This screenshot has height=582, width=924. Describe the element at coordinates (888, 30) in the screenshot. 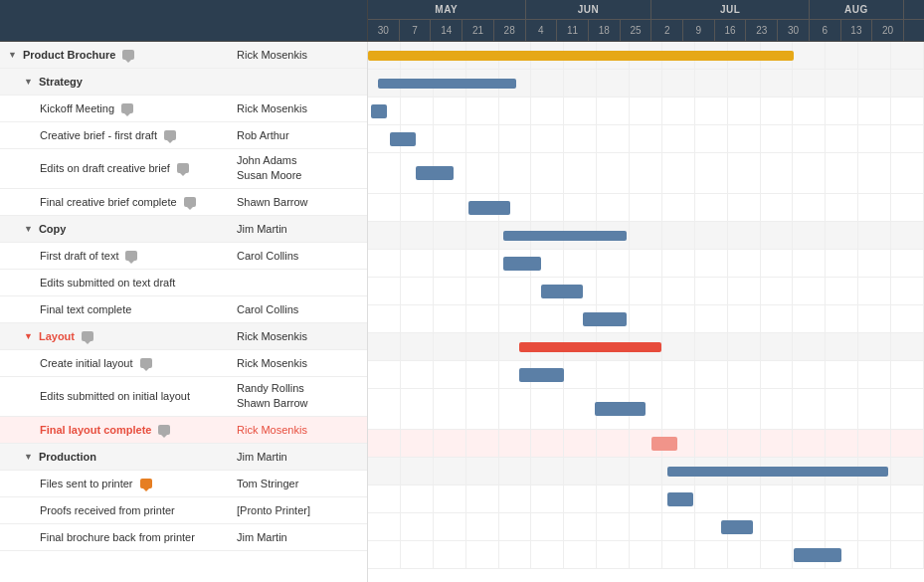

I see `date-label: 20` at that location.